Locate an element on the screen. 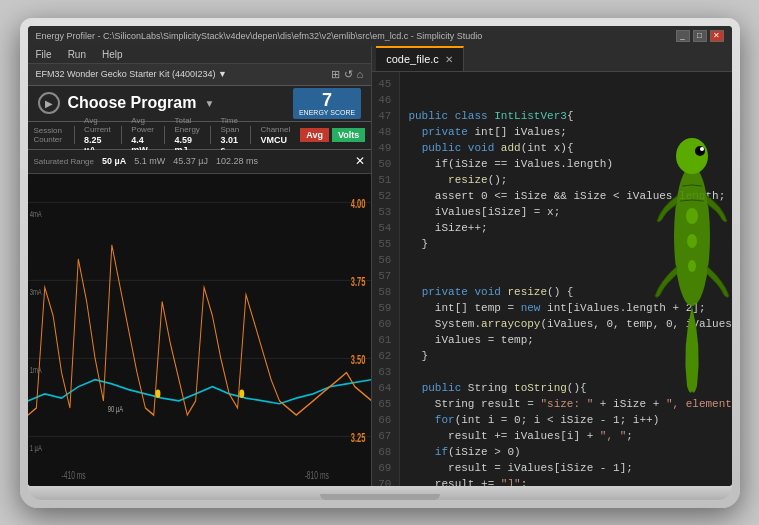  tab-close-button: ✕ is located at coordinates (449, 60).